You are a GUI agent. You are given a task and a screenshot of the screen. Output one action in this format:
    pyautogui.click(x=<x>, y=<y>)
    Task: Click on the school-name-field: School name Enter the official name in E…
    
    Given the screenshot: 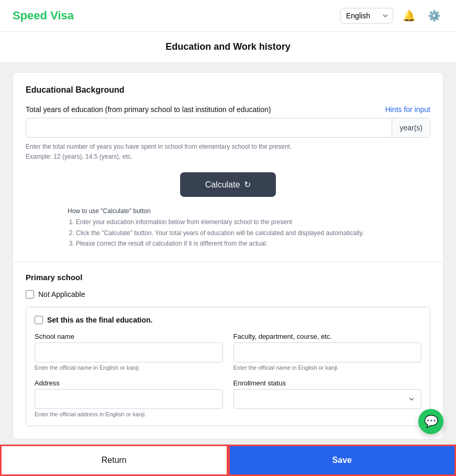 What is the action you would take?
    pyautogui.click(x=129, y=352)
    